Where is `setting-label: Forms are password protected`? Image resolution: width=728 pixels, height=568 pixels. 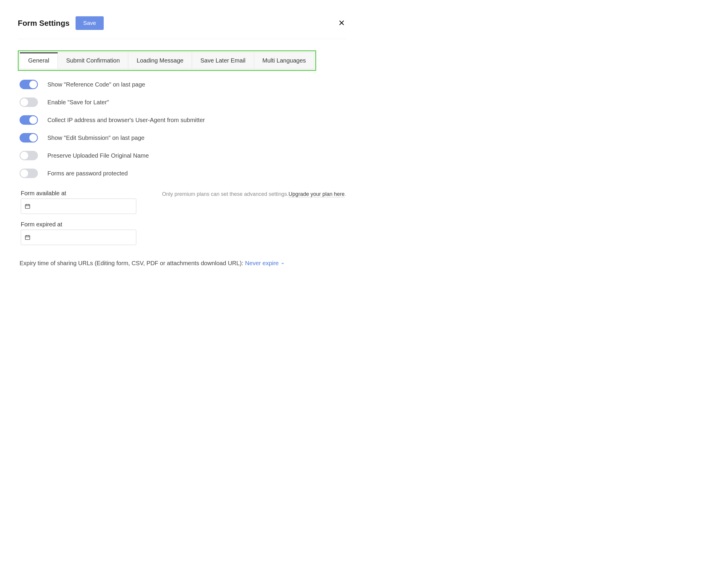 setting-label: Forms are password protected is located at coordinates (87, 173).